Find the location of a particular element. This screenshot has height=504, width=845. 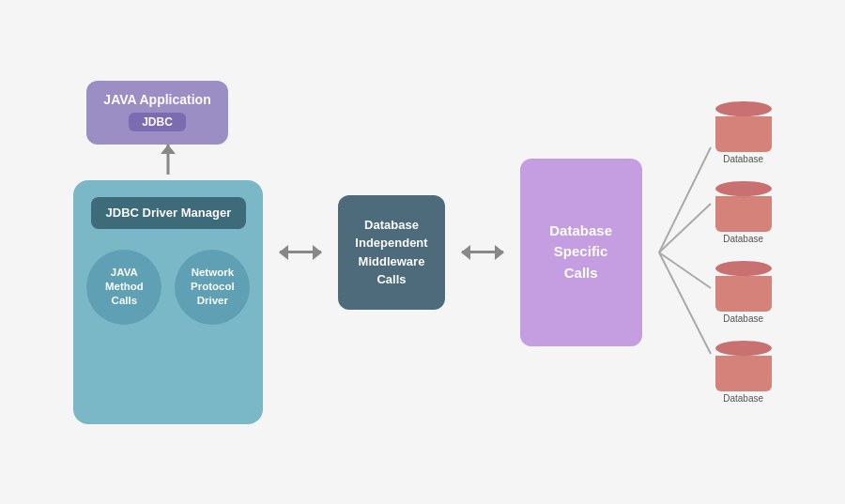

jdbc-manager-label: JDBC Driver Manager is located at coordinates (169, 213).